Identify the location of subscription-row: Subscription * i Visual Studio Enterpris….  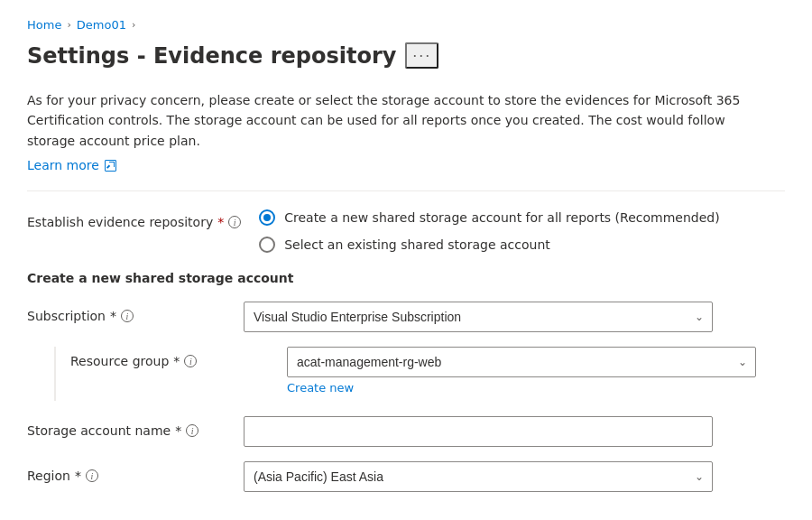
(406, 317).